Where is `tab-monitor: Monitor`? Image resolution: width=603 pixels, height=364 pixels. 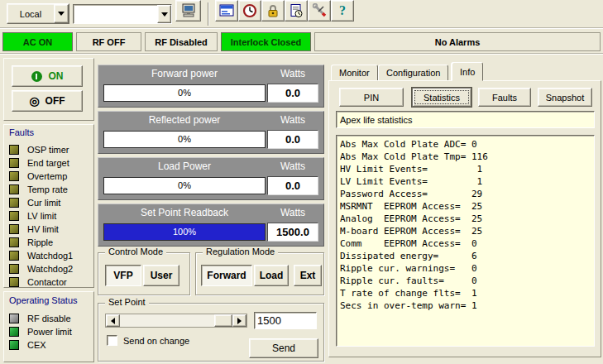
tab-monitor: Monitor is located at coordinates (354, 73).